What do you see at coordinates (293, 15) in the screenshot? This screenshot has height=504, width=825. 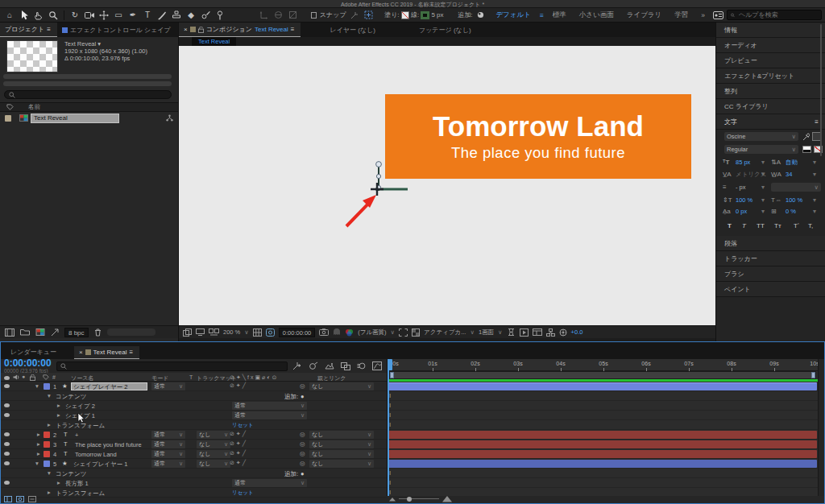 I see `view-axis-mode-icon` at bounding box center [293, 15].